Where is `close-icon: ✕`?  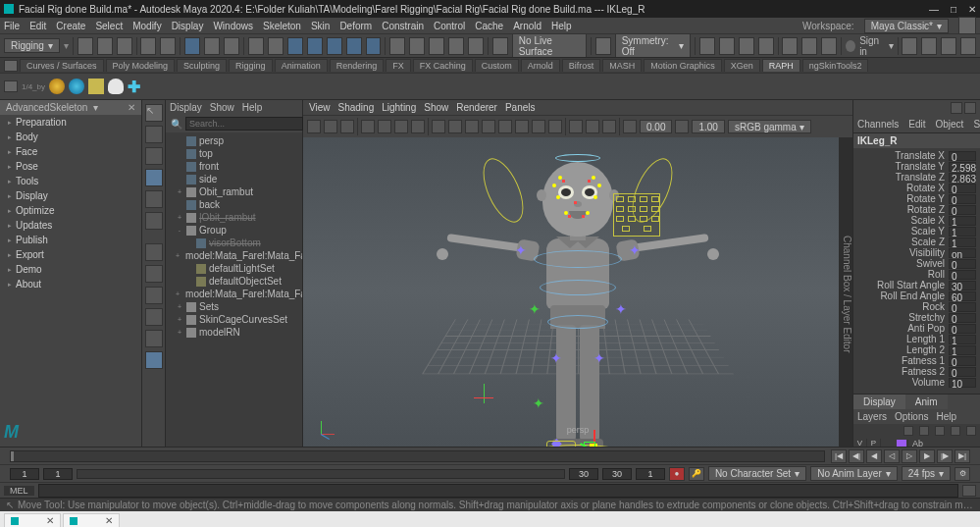
close-icon: ✕ is located at coordinates (50, 520).